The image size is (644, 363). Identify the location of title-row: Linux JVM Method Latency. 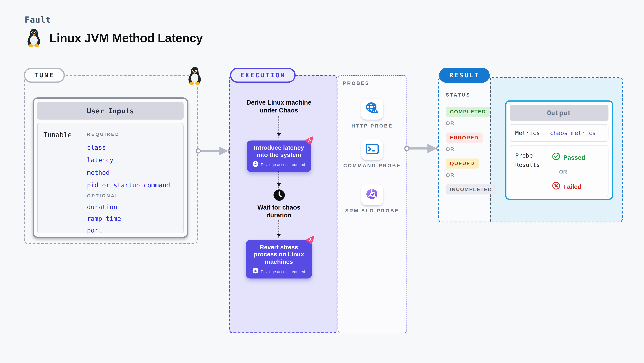
(114, 38).